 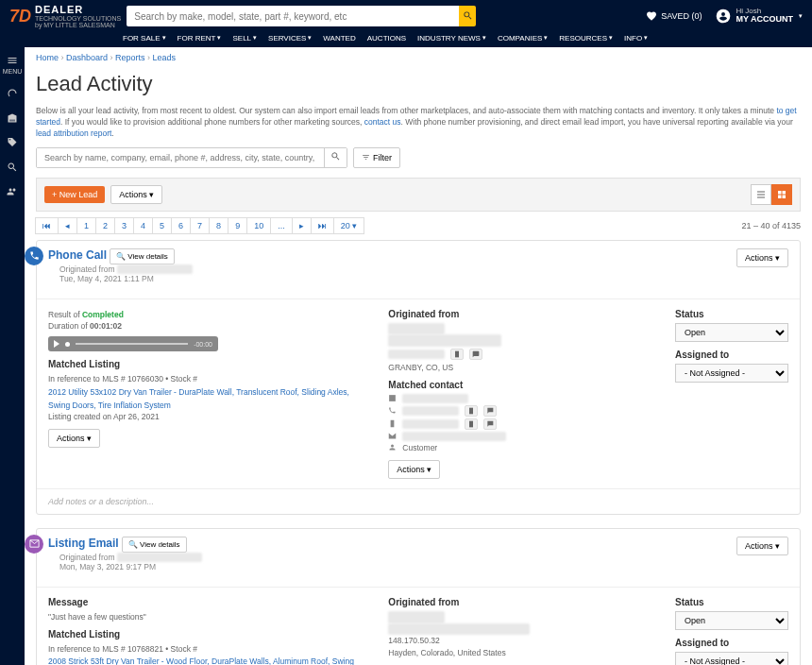 What do you see at coordinates (732, 314) in the screenshot?
I see `status-label: Status` at bounding box center [732, 314].